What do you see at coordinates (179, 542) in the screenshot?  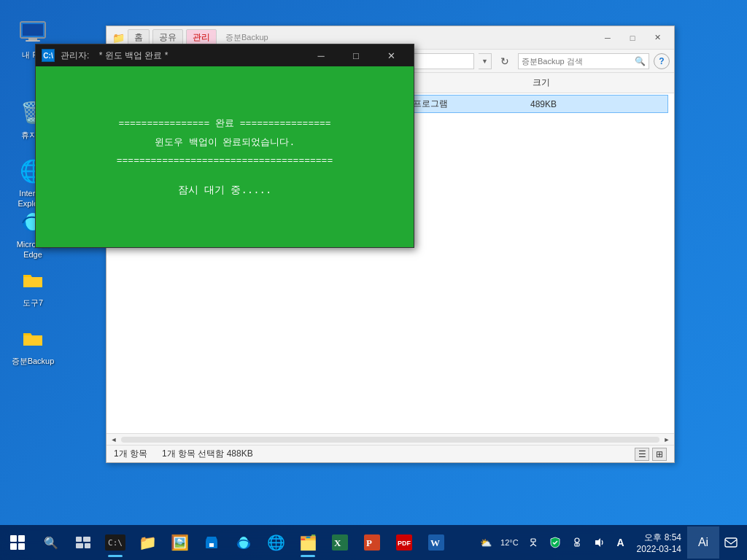 I see `photos-taskbar-icon: 🖼️` at bounding box center [179, 542].